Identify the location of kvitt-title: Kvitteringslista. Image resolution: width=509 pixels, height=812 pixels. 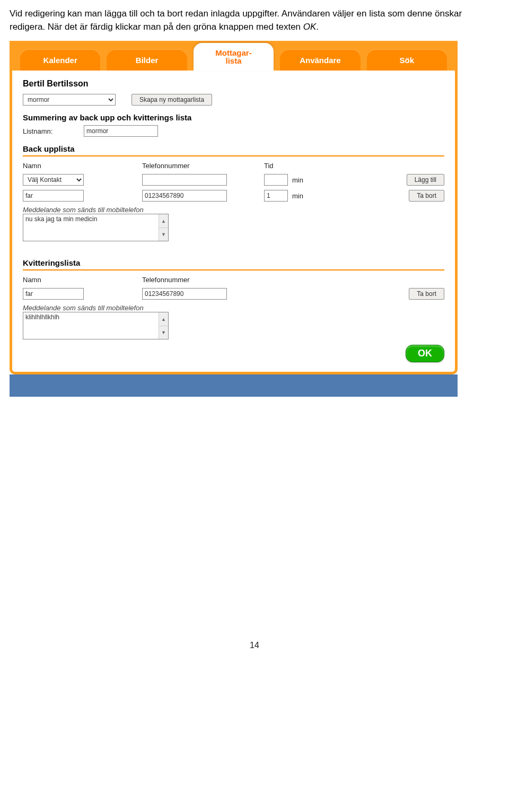
(233, 263).